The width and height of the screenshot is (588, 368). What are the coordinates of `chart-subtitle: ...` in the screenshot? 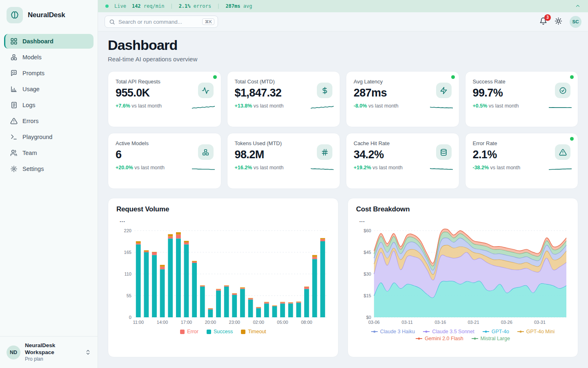 It's located at (465, 220).